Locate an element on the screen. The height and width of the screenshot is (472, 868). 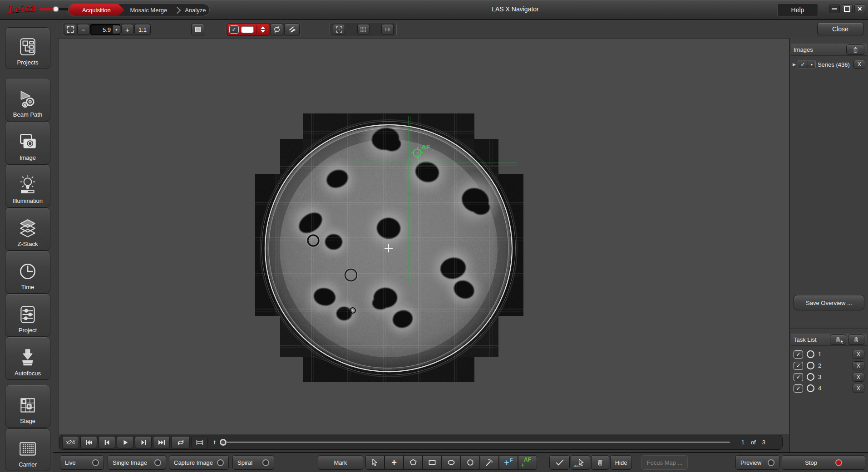
sidebar-label: Time is located at coordinates (28, 287).